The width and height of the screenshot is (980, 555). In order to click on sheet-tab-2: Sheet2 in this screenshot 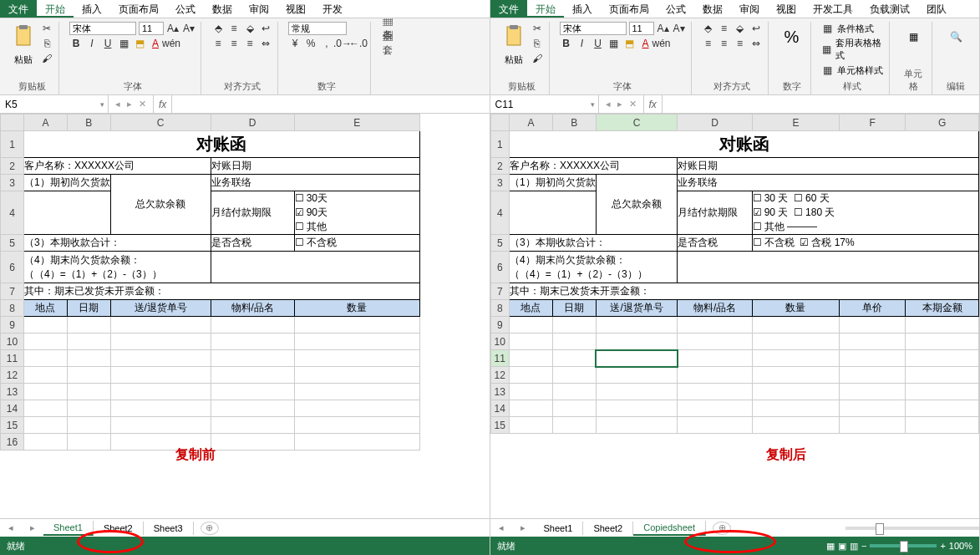, I will do `click(119, 528)`.